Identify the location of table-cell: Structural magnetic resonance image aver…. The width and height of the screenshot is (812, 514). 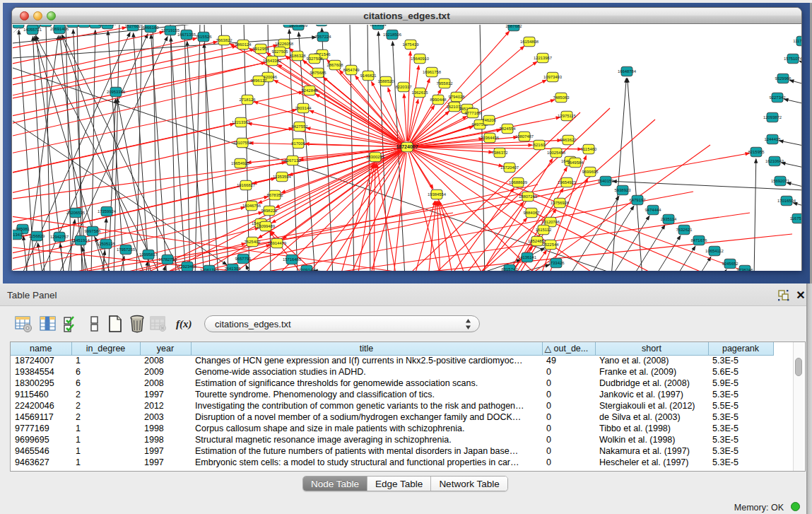
(366, 440).